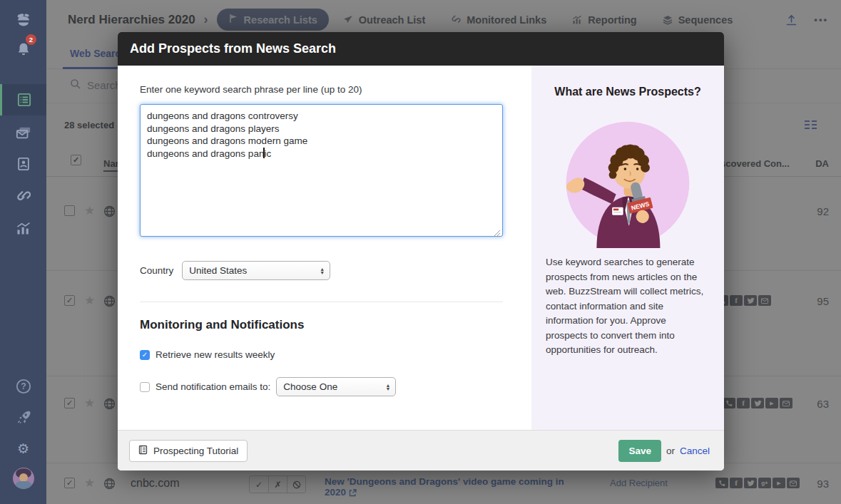 This screenshot has width=841, height=504. I want to click on country-label: Country, so click(157, 271).